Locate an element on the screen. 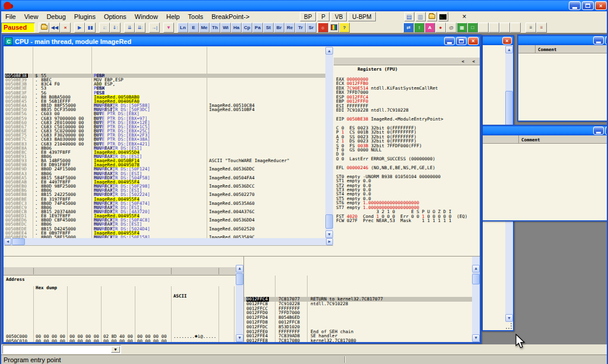 The width and height of the screenshot is (608, 364). disasm-row: 0050BE8C.E8 4397F8FFCALL ImageRed.004955… is located at coordinates (165, 152).